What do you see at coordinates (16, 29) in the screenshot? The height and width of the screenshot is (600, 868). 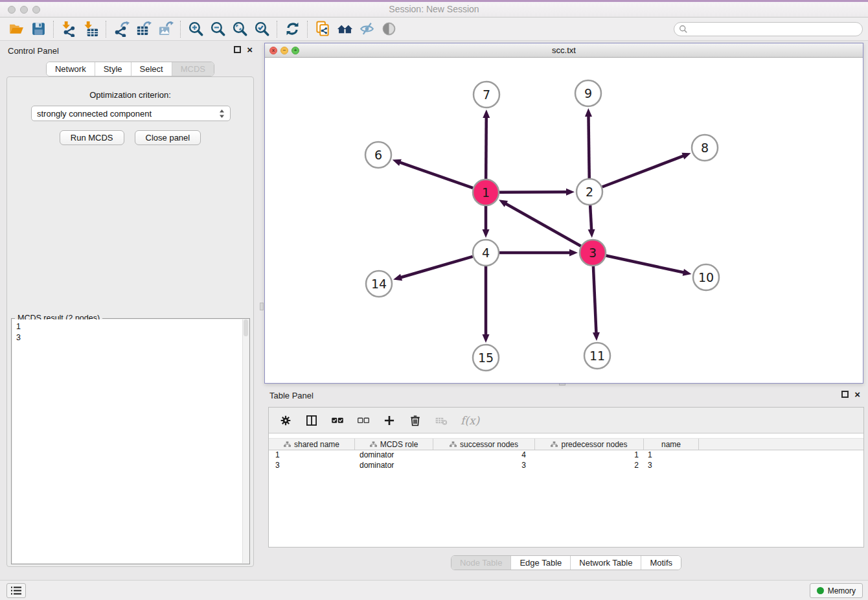 I see `open-session-button` at bounding box center [16, 29].